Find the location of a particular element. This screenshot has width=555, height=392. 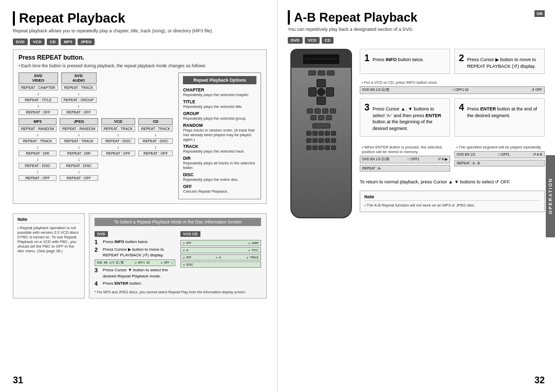

dvd-audio-col: DVDAUDIO REPEAT : TRACK ↓ REPEAT : GROUP… is located at coordinates (79, 94).